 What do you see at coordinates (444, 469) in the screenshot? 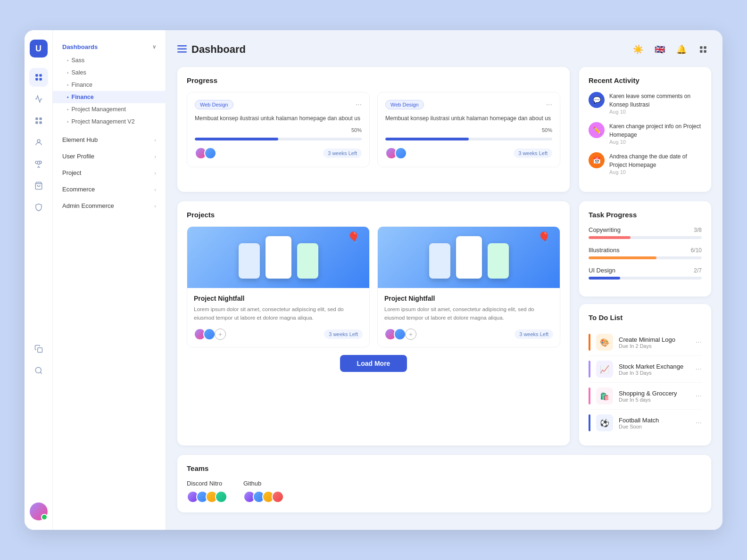
I see `teams-title: Teams` at bounding box center [444, 469].